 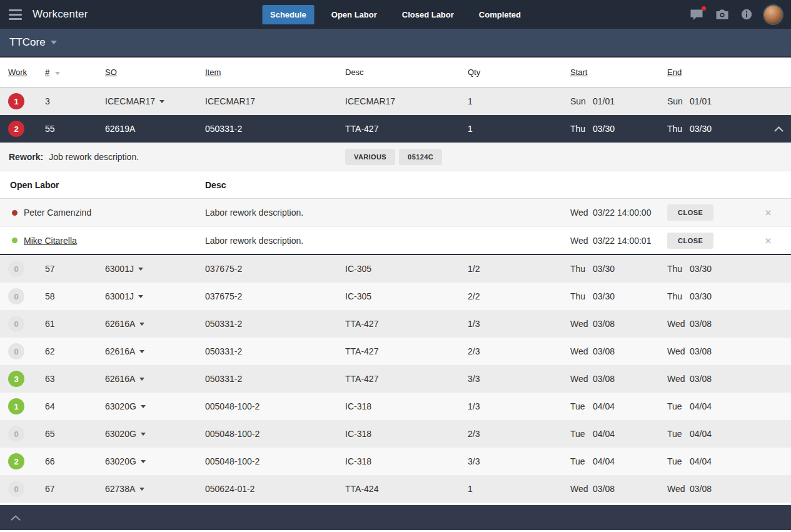 What do you see at coordinates (395, 379) in the screenshot?
I see `table-row: 3 63 62616A 050331-2 TTA-427 3/3 Wed03/0…` at bounding box center [395, 379].